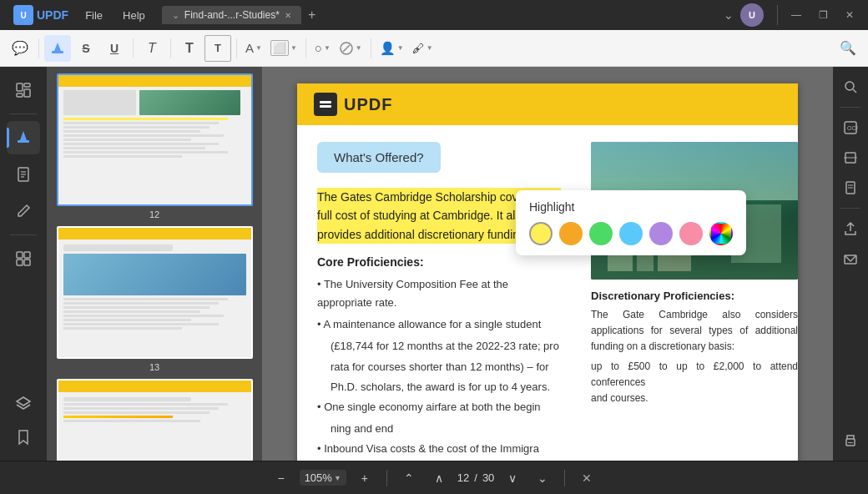 The image size is (868, 494). Describe the element at coordinates (694, 375) in the screenshot. I see `discretionary-extra1: up to £500 to up to £2,000 to attend con…` at that location.